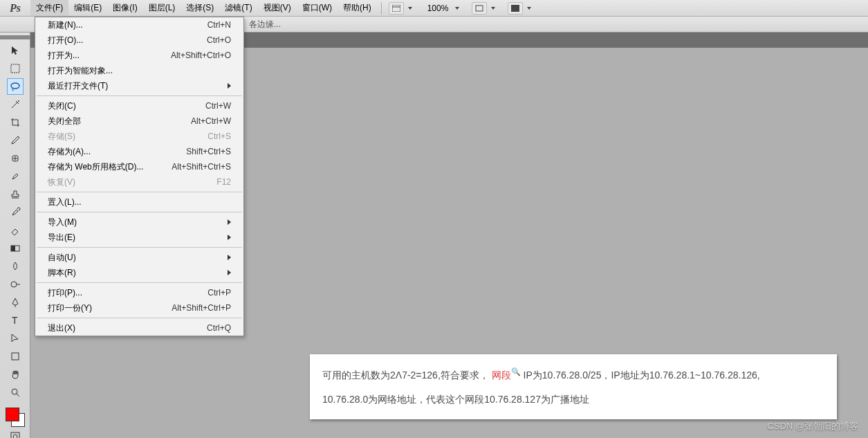  What do you see at coordinates (12, 414) in the screenshot?
I see `foreground-color` at bounding box center [12, 414].